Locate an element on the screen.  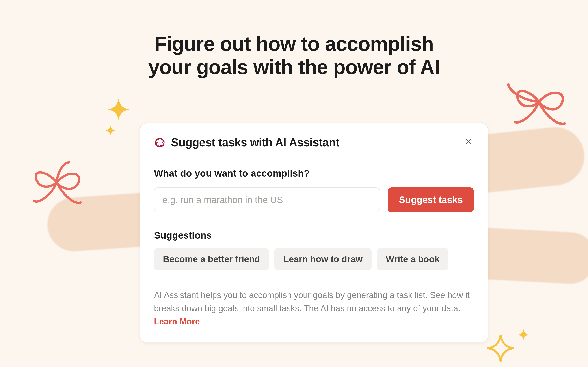
headline-line-1: Figure out how to accomplish is located at coordinates (294, 44).